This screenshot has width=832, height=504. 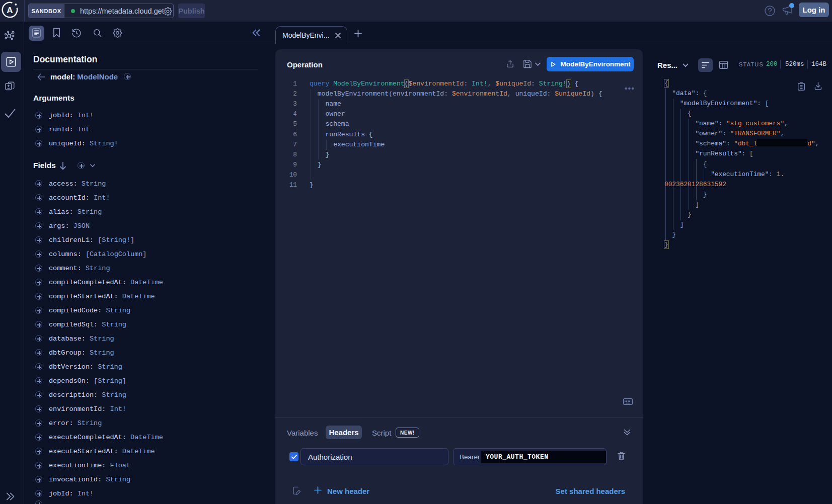 What do you see at coordinates (10, 10) in the screenshot?
I see `svg-text: A` at bounding box center [10, 10].